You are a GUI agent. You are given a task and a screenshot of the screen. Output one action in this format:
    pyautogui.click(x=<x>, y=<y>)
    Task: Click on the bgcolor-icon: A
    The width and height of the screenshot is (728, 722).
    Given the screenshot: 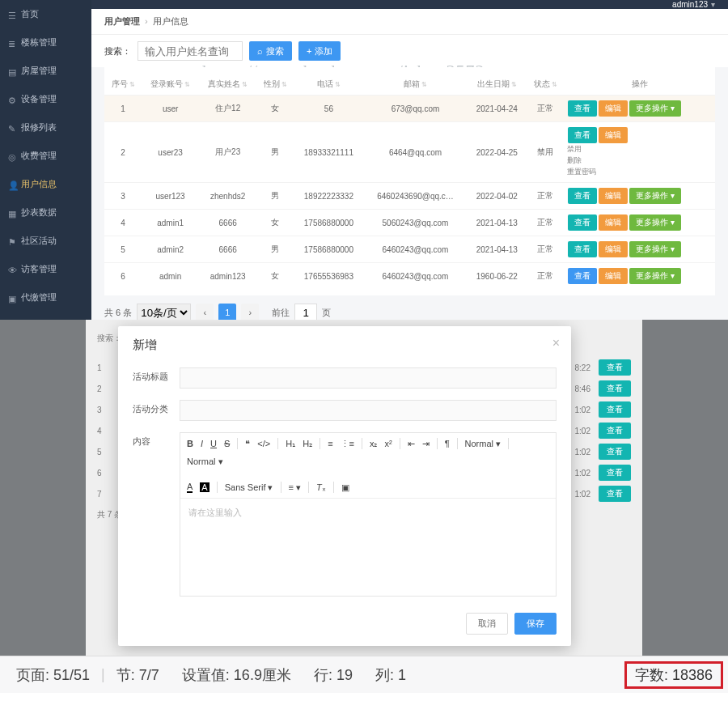 What is the action you would take?
    pyautogui.click(x=204, y=487)
    